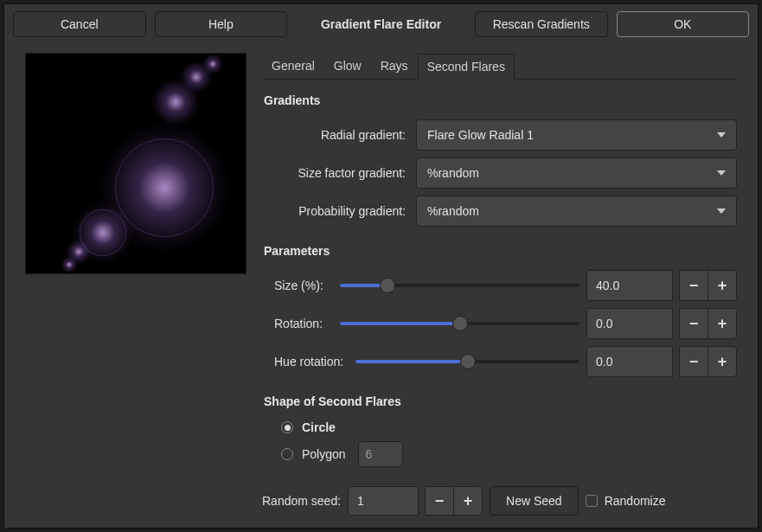  What do you see at coordinates (694, 324) in the screenshot?
I see `rotation-decrement-button: −` at bounding box center [694, 324].